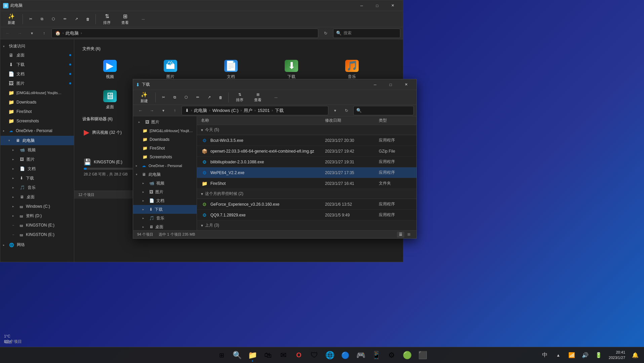  Describe the element at coordinates (384, 111) in the screenshot. I see `popup-search-box: 🔍` at that location.